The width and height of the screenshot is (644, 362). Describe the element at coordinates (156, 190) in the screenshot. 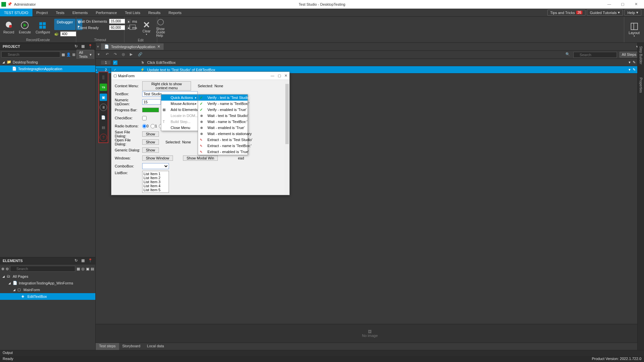

I see `list-item: List Item 5` at that location.